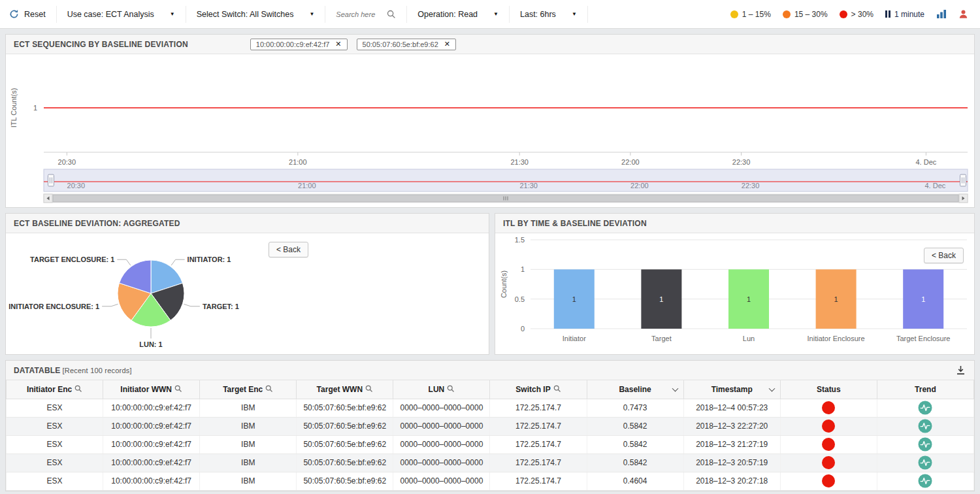  I want to click on status-dot-icon, so click(828, 481).